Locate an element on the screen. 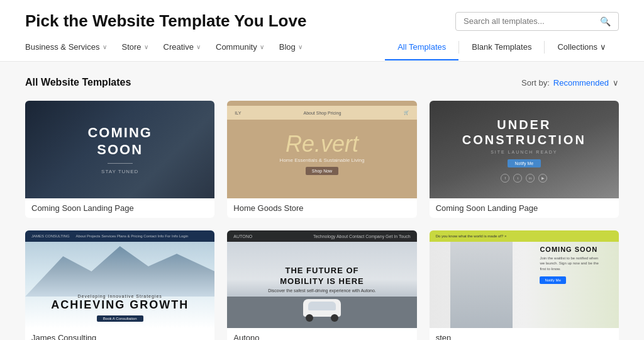 The width and height of the screenshot is (644, 340). template-thumbnail-coming-soon-1: COMINGSOON STAY TUNED is located at coordinates (119, 150).